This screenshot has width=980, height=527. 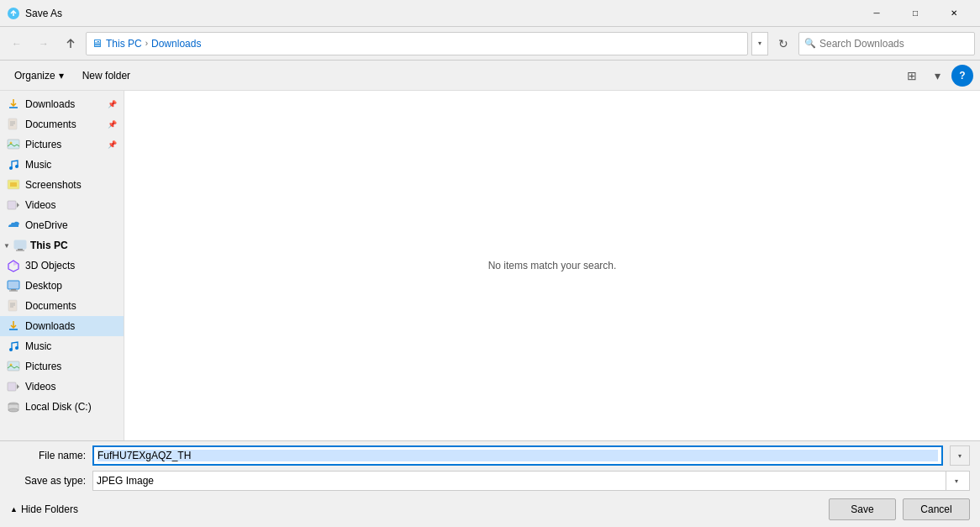 I want to click on file-name-field, so click(x=518, y=456).